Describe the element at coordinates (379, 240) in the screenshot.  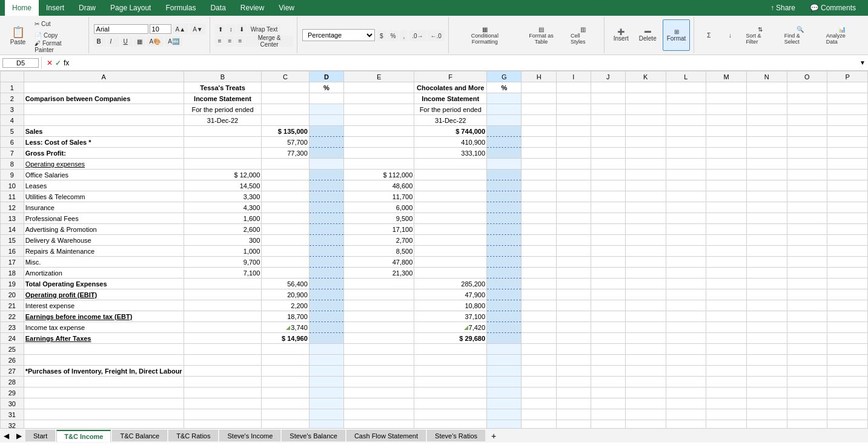
I see `cell-E15: 2,700` at that location.